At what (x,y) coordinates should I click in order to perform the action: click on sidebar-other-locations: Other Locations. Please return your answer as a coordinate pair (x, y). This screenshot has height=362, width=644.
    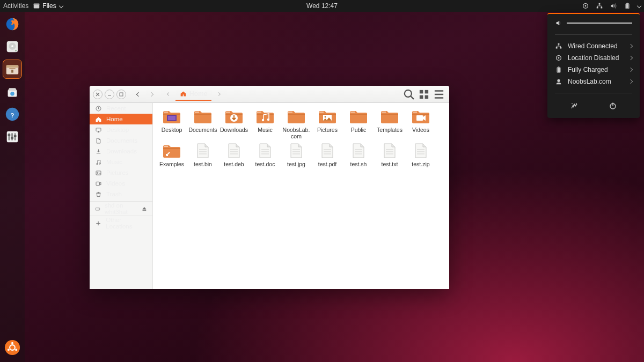
    Looking at the image, I should click on (121, 223).